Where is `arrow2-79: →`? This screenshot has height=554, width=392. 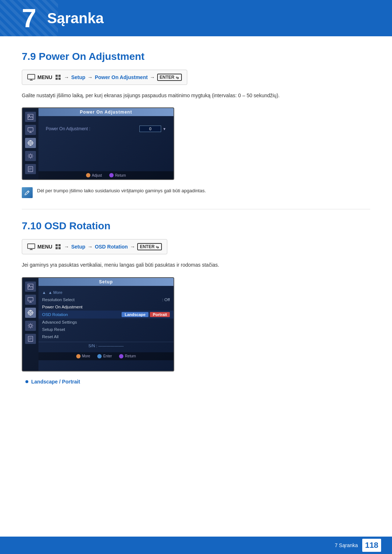 arrow2-79: → is located at coordinates (90, 77).